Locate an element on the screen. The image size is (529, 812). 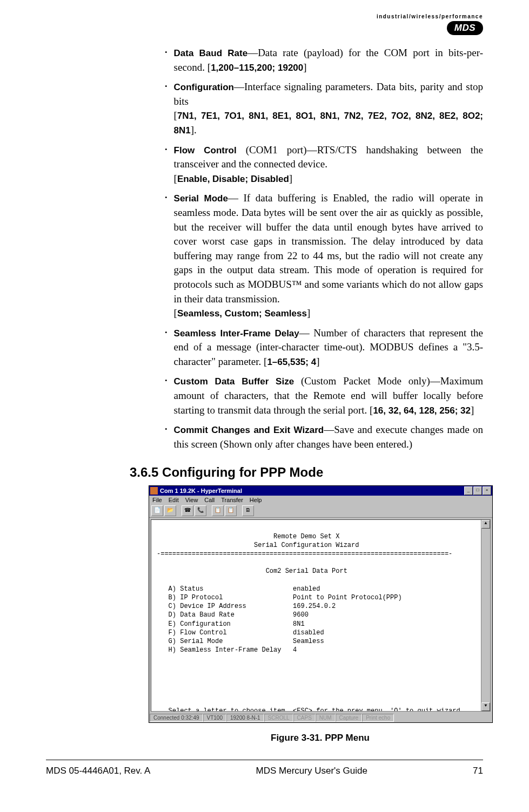
figure-caption: Figure 3-31. PPP Menu is located at coordinates (320, 738).